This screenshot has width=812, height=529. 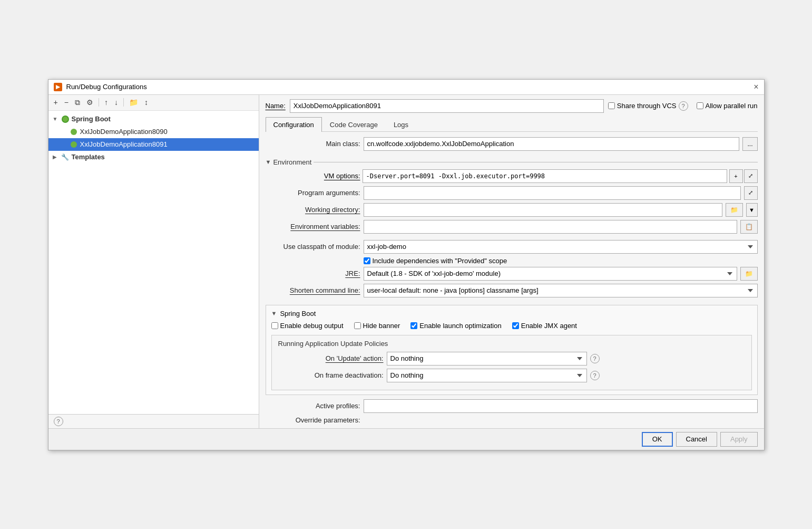 I want to click on main-class-row: Main class: ..., so click(x=512, y=144).